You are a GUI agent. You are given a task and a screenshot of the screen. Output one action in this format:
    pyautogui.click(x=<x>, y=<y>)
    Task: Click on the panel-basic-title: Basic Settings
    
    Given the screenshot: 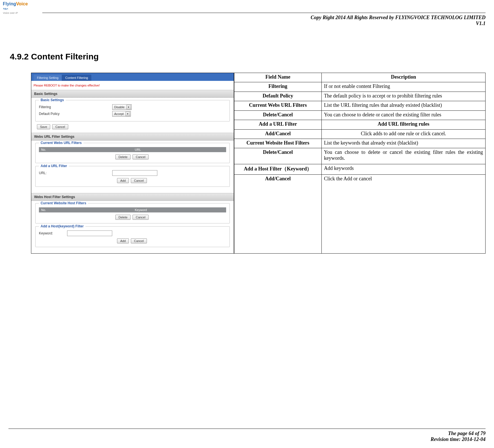 What is the action you would take?
    pyautogui.click(x=133, y=94)
    